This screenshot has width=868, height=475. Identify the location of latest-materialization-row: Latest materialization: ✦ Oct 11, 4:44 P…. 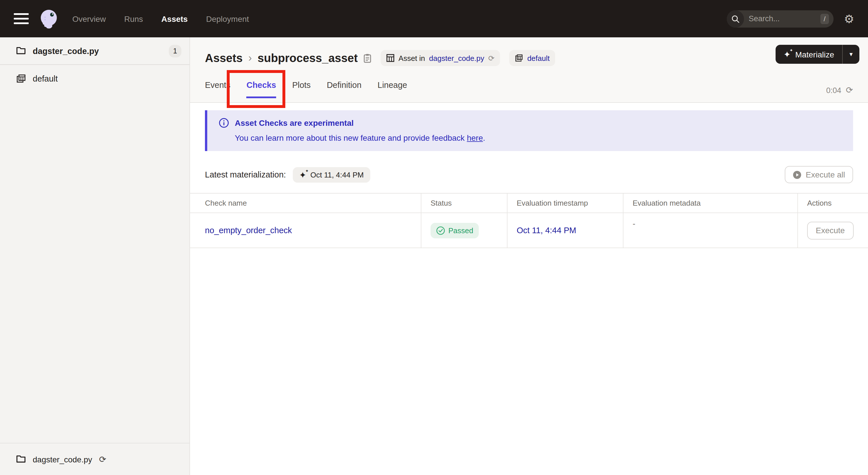
(529, 175).